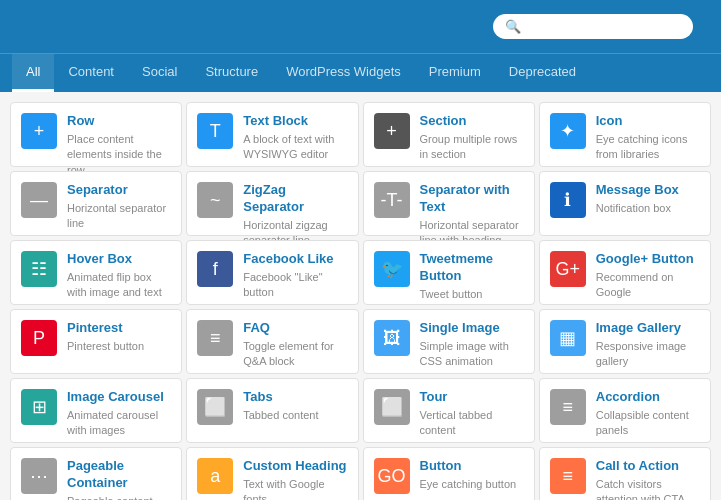 This screenshot has width=721, height=500. Describe the element at coordinates (472, 414) in the screenshot. I see `element-info: Tour Vertical tabbed content` at that location.